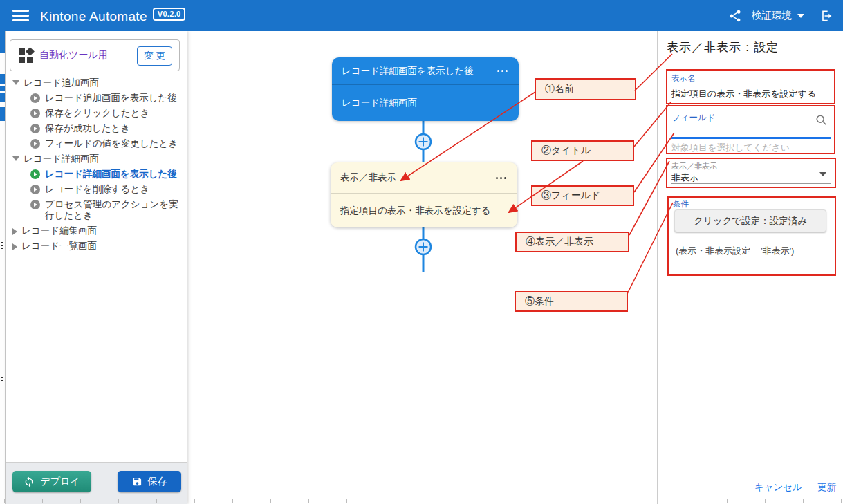  I want to click on change-app-button: 変 更, so click(155, 56).